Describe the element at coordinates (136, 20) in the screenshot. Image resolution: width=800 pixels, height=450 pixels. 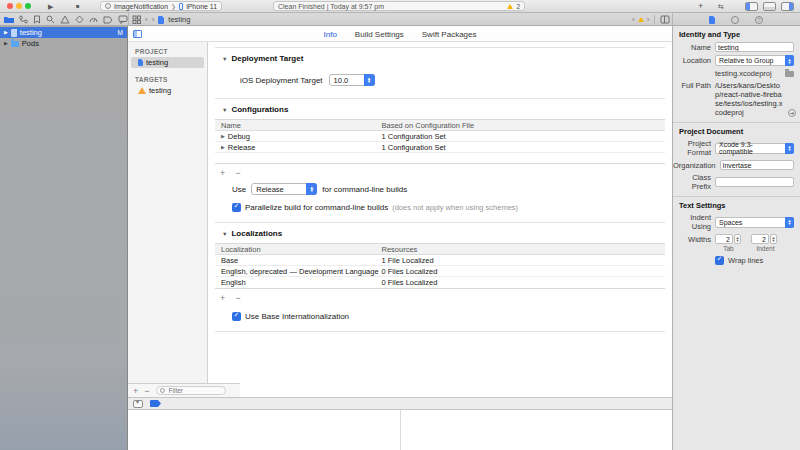
I see `tab-overview-icon` at that location.